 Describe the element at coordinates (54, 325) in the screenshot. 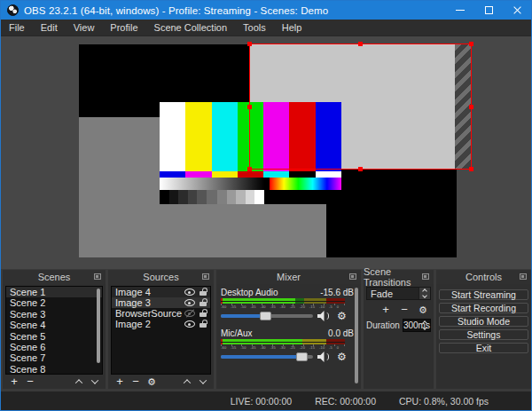

I see `scene-list-item: Scene 4` at that location.